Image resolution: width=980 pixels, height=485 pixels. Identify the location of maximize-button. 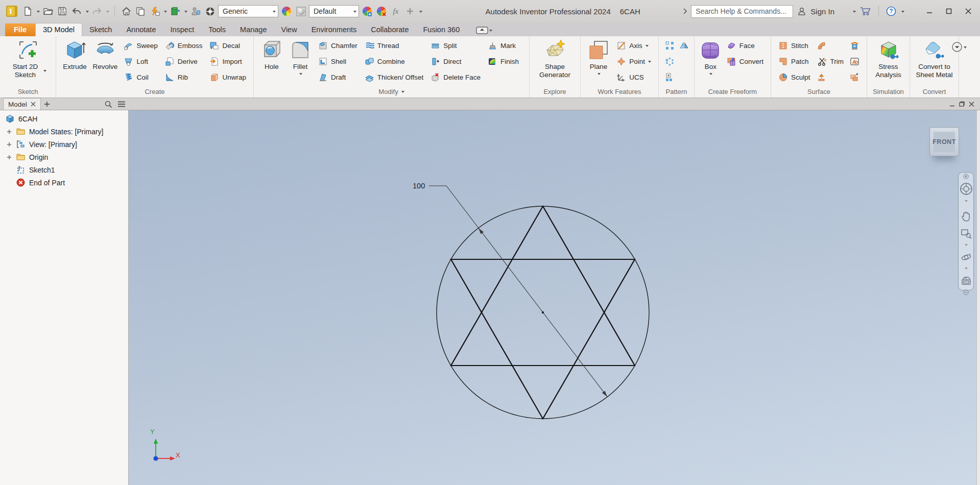
(949, 11).